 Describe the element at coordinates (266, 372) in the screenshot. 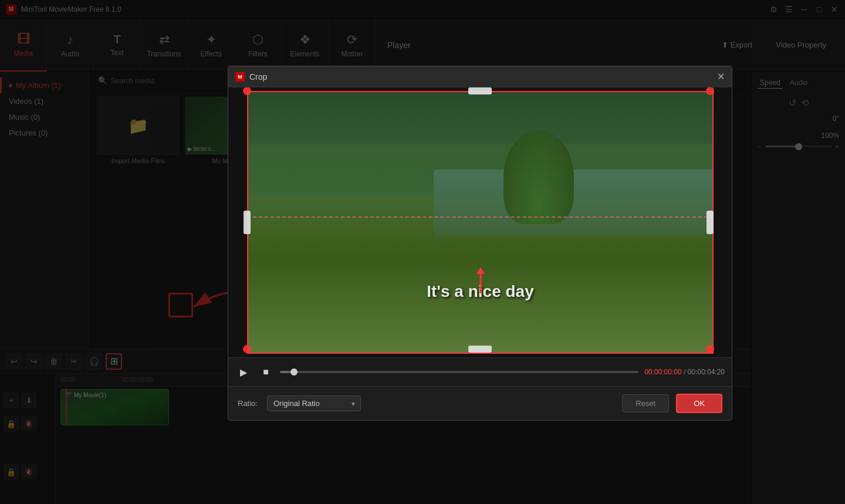

I see `stop-button: ■` at that location.